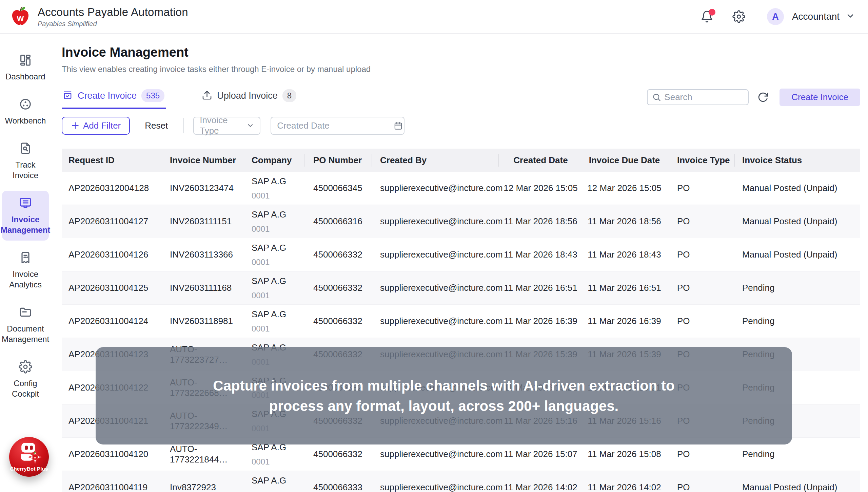  I want to click on topbar: w Accounts Payable Automation Payables S…, so click(434, 17).